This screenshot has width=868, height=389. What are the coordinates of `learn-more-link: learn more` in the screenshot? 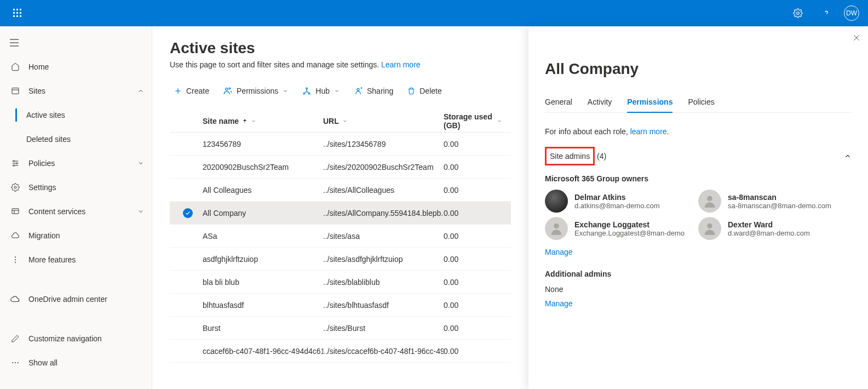 It's located at (648, 131).